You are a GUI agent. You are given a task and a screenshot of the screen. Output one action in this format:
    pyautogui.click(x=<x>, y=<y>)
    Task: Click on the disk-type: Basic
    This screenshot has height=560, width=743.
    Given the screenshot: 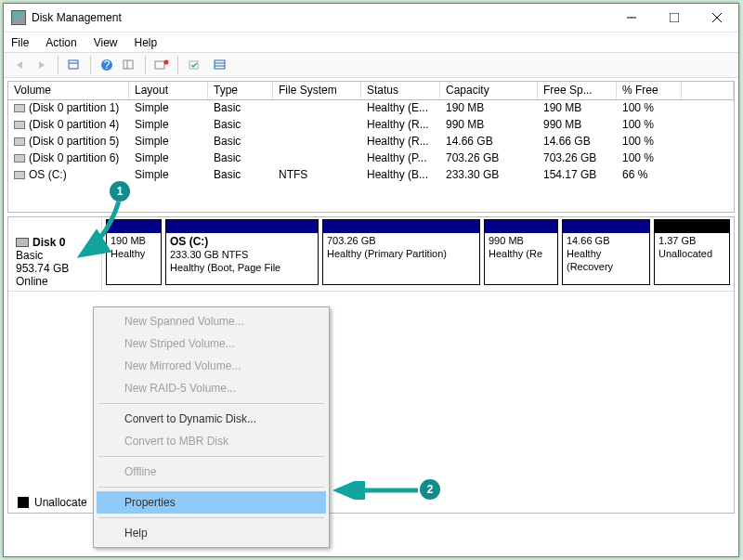 What is the action you would take?
    pyautogui.click(x=55, y=255)
    